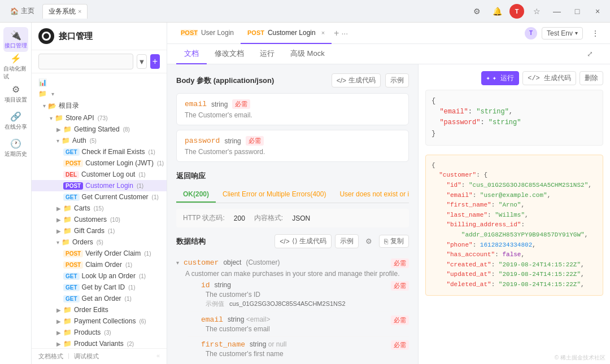 The height and width of the screenshot is (364, 610). Describe the element at coordinates (347, 242) in the screenshot. I see `struct-example-btn: 示例` at that location.